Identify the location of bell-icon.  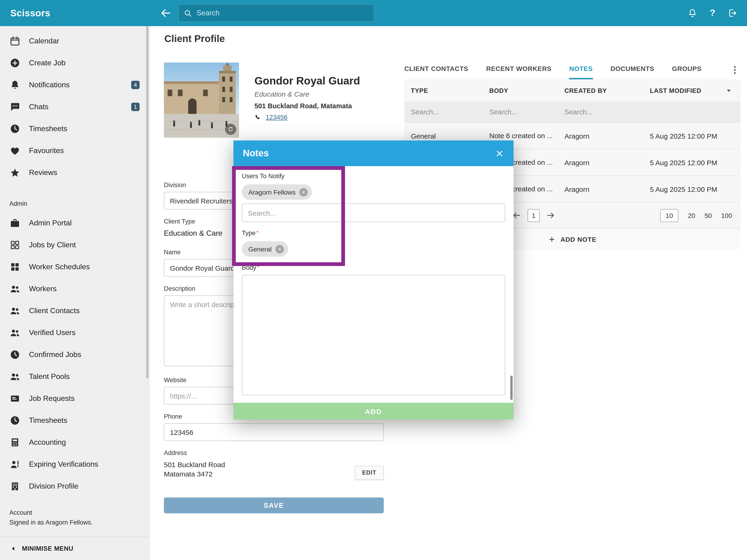
(15, 85).